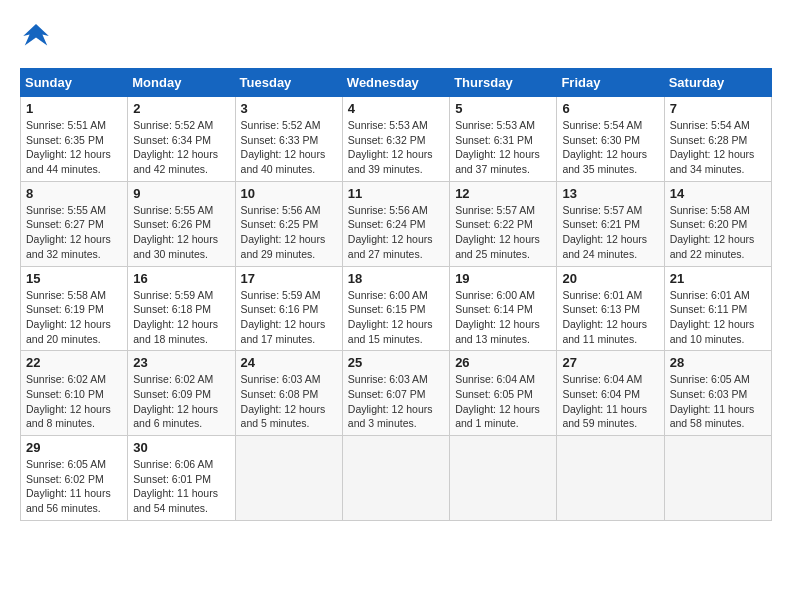 The image size is (792, 612). What do you see at coordinates (288, 140) in the screenshot?
I see `calendar-cell: 3Sunrise: 5:52 AM Sunset: 6:33 PM Daylig…` at bounding box center [288, 140].